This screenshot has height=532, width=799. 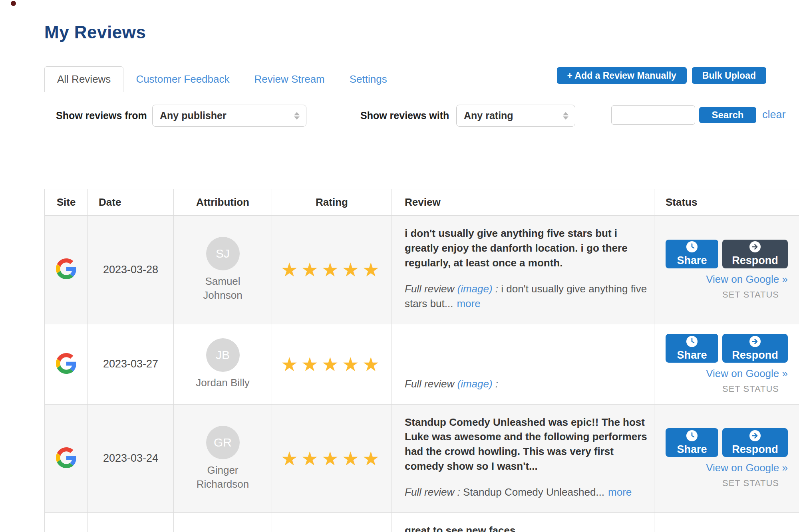 I want to click on reviewer-name: Samuel Johnson, so click(x=223, y=288).